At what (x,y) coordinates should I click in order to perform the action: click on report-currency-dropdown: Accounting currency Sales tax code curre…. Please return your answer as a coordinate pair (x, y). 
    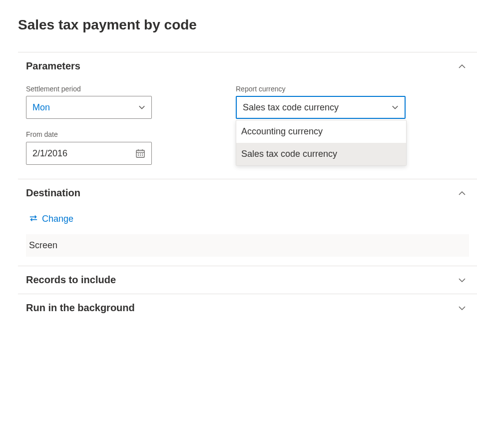
    Looking at the image, I should click on (321, 143).